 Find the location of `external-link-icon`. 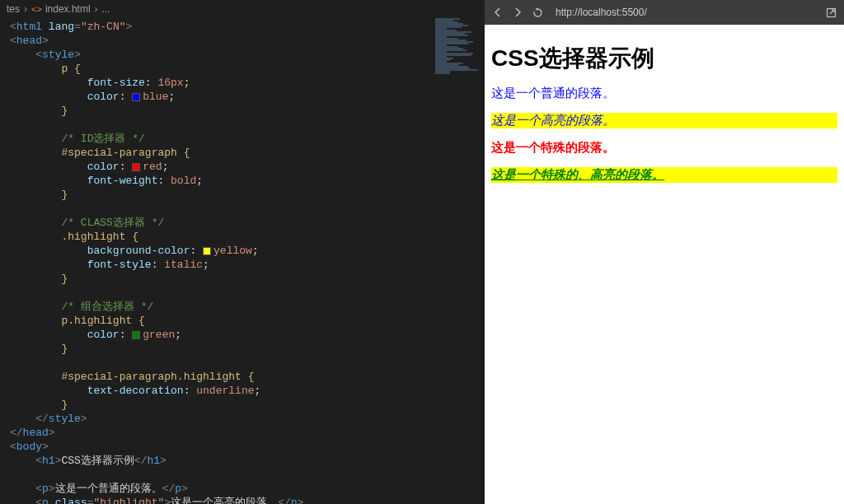

external-link-icon is located at coordinates (831, 13).